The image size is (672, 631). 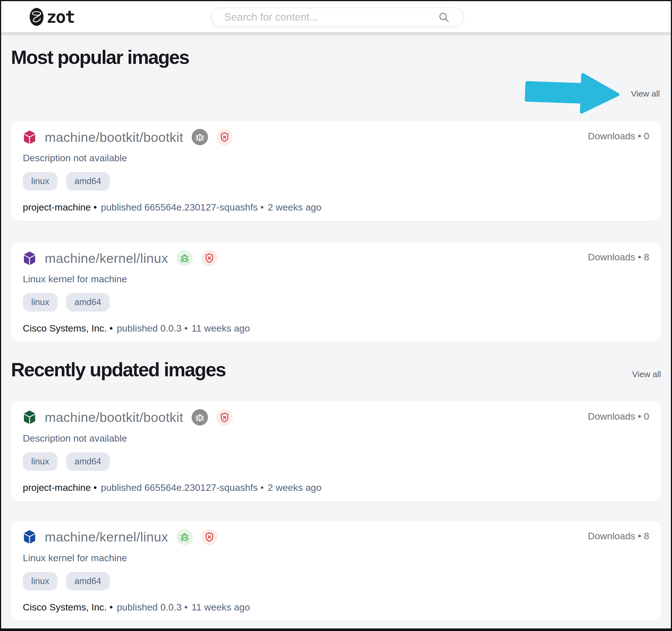 I want to click on section-header-most-popular: Most popular images View all, so click(x=336, y=85).